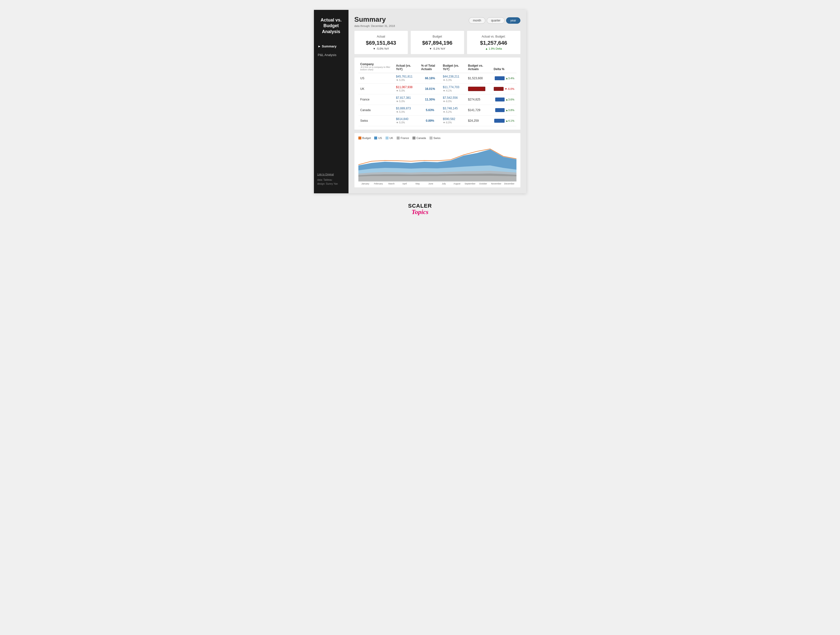  Describe the element at coordinates (437, 89) in the screenshot. I see `table-row: UK $11,067,938 ▼-5.0% 16.01% $11,774,703…` at that location.